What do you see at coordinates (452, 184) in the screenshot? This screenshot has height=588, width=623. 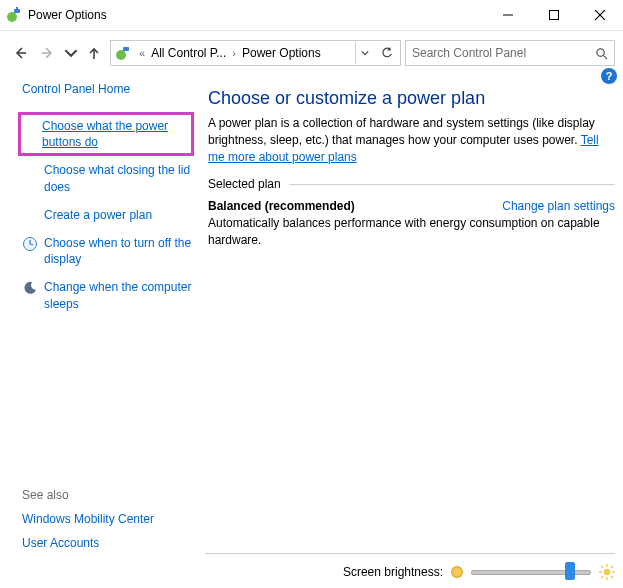 I see `divider` at bounding box center [452, 184].